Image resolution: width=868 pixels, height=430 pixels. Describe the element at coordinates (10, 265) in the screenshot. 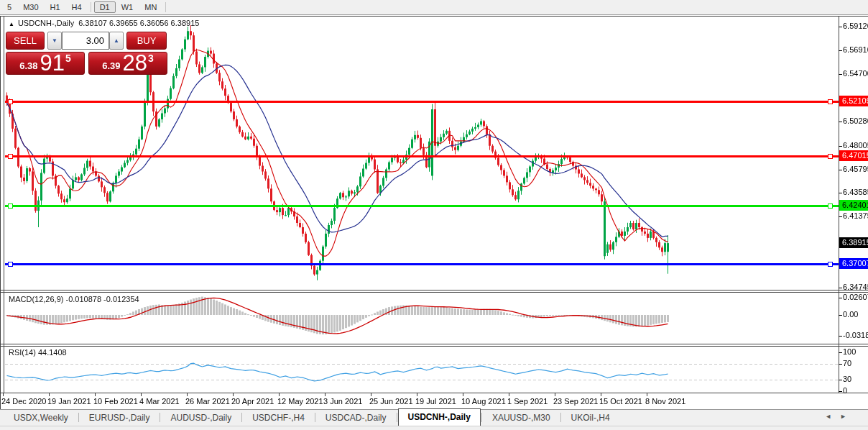

I see `support-line-6.37007-handle-left` at that location.